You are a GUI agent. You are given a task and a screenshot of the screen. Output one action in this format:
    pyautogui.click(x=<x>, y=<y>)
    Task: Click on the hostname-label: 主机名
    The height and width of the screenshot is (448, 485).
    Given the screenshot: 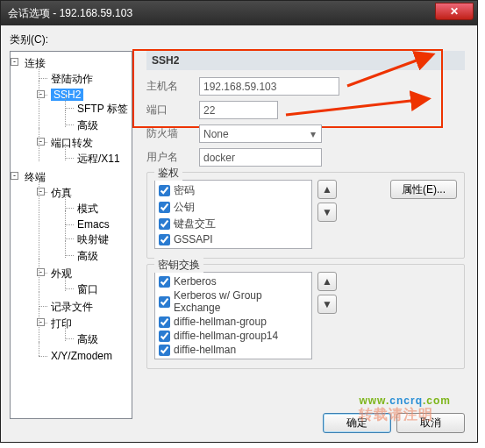 What is the action you would take?
    pyautogui.click(x=173, y=86)
    